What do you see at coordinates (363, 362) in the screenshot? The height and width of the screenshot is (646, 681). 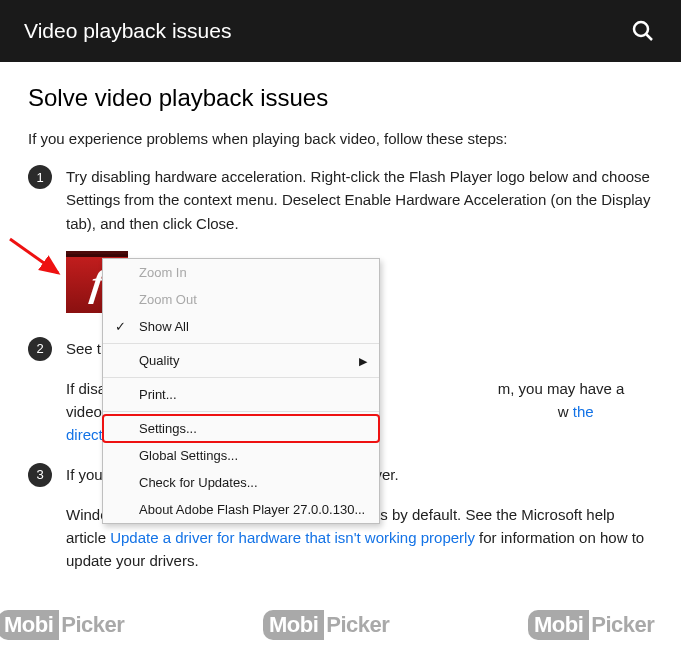 I see `submenu-arrow-icon: ▶` at bounding box center [363, 362].